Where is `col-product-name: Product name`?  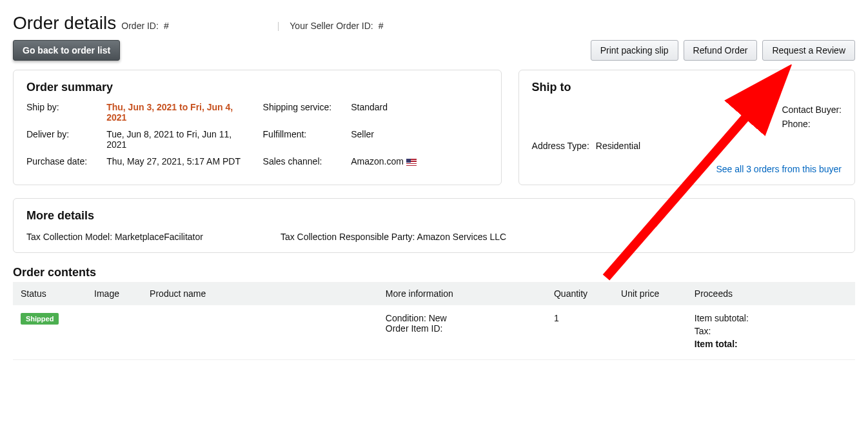 col-product-name: Product name is located at coordinates (260, 294).